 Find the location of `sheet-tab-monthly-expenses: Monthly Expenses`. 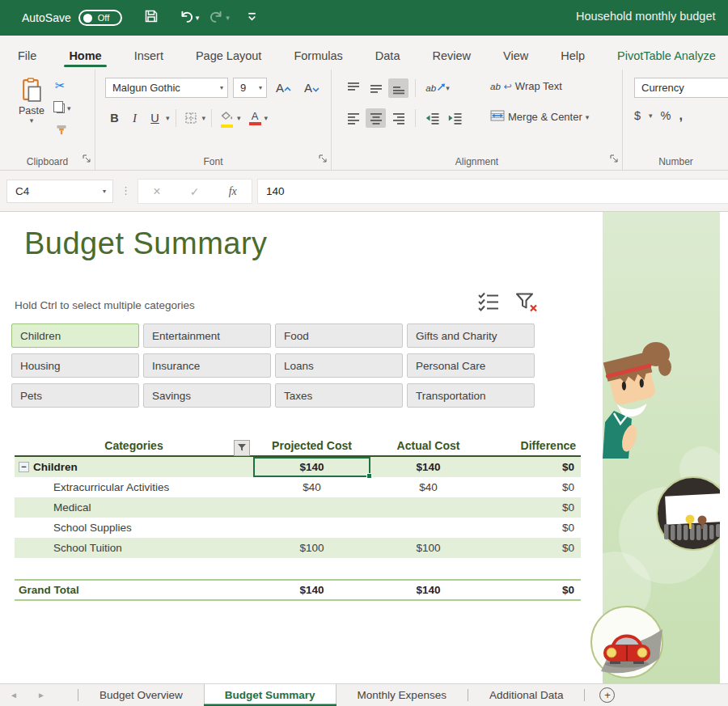

sheet-tab-monthly-expenses: Monthly Expenses is located at coordinates (402, 695).